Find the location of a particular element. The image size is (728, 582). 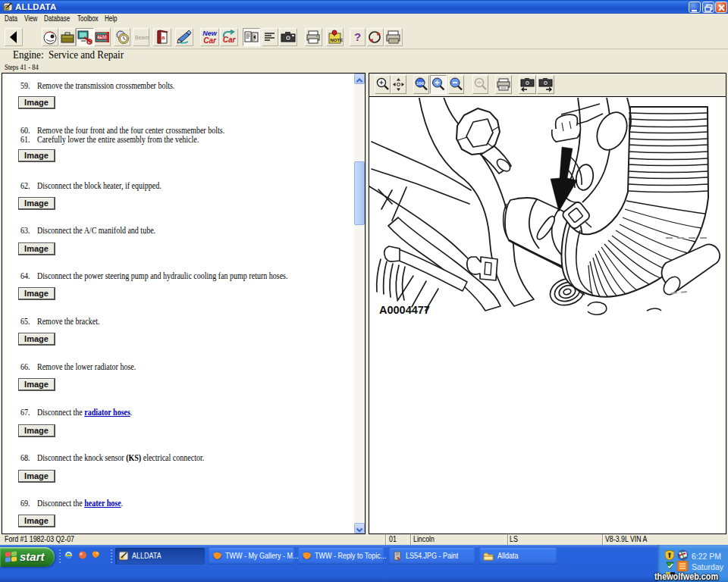

svg-text: Beam is located at coordinates (142, 38).